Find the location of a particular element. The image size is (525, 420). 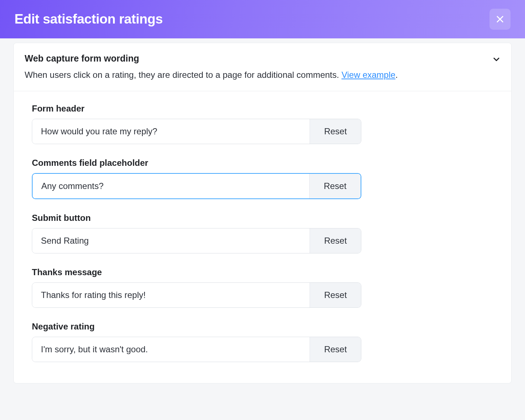

modal-title: Edit satisfaction ratings is located at coordinates (88, 19).